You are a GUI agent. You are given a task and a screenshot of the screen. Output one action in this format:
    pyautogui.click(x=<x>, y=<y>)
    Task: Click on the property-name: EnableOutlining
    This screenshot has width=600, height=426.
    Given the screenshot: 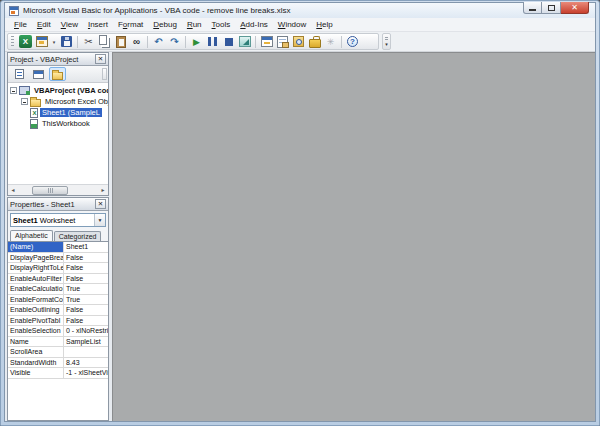 What is the action you would take?
    pyautogui.click(x=36, y=310)
    